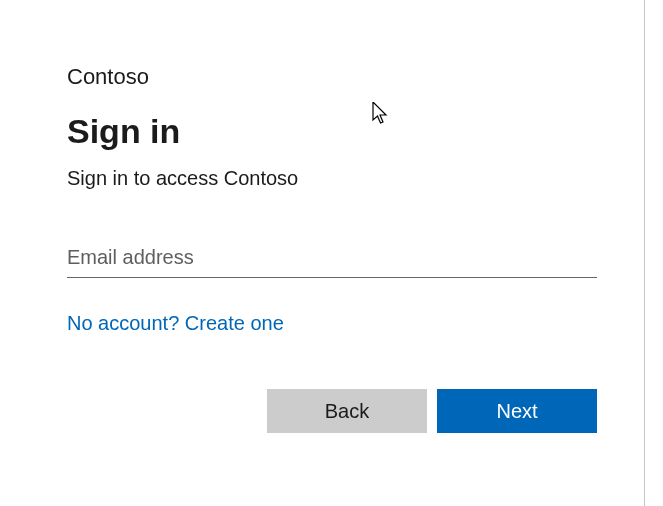 This screenshot has width=663, height=506. What do you see at coordinates (332, 77) in the screenshot?
I see `company-name: Contoso` at bounding box center [332, 77].